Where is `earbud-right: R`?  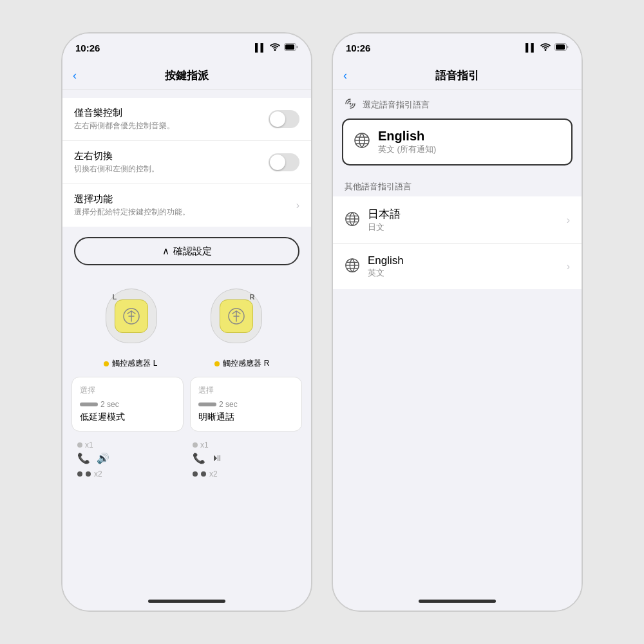
earbud-right: R is located at coordinates (240, 317).